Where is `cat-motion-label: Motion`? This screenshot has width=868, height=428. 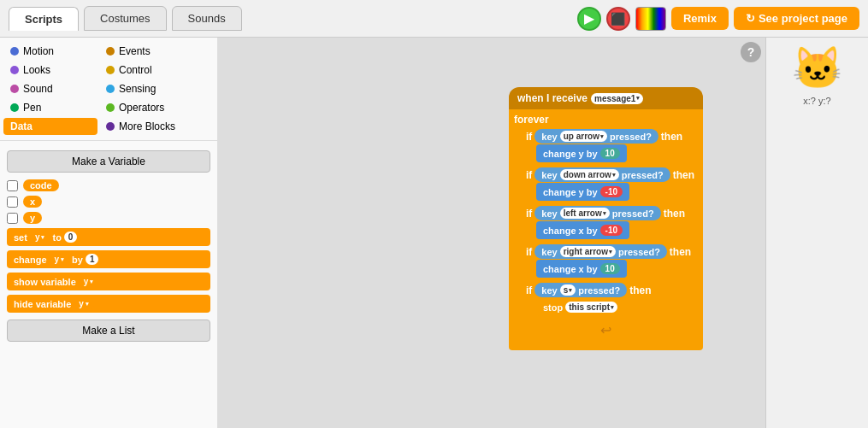 cat-motion-label: Motion is located at coordinates (38, 51).